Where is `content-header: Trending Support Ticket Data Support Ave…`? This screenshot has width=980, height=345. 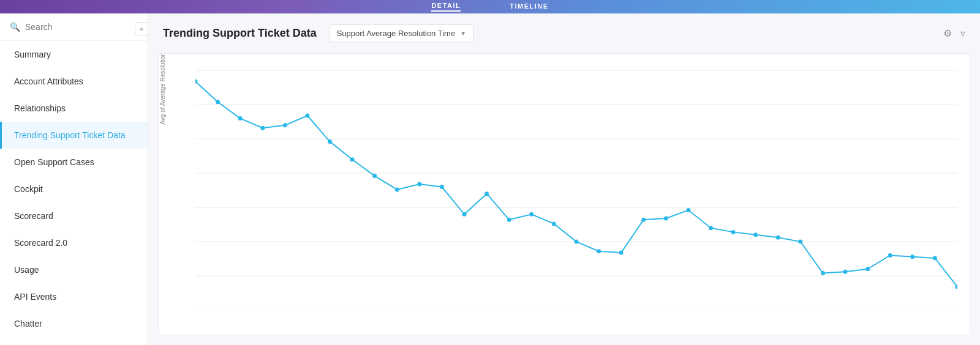 content-header: Trending Support Ticket Data Support Ave… is located at coordinates (564, 33).